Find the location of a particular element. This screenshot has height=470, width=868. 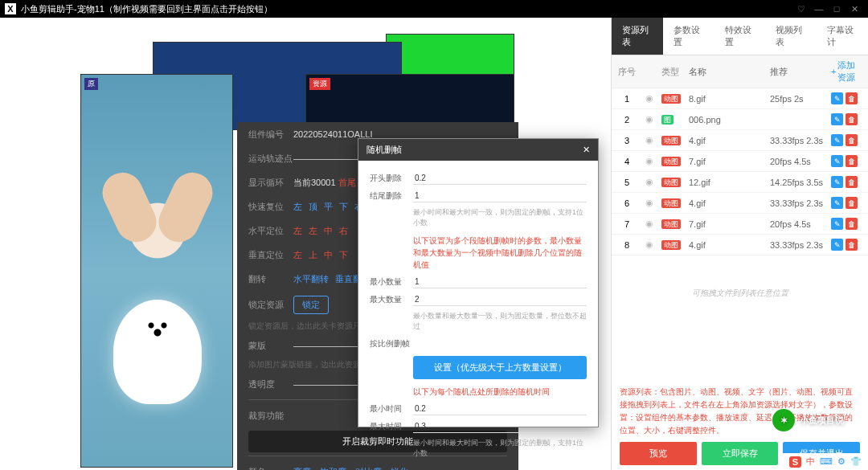

minimize-button: — is located at coordinates (819, 9).